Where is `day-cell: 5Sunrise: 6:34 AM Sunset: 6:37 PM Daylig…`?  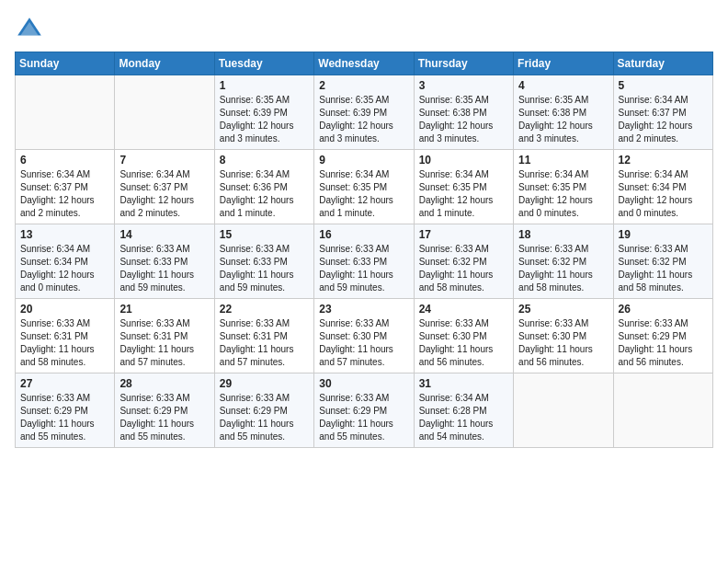 day-cell: 5Sunrise: 6:34 AM Sunset: 6:37 PM Daylig… is located at coordinates (663, 112).